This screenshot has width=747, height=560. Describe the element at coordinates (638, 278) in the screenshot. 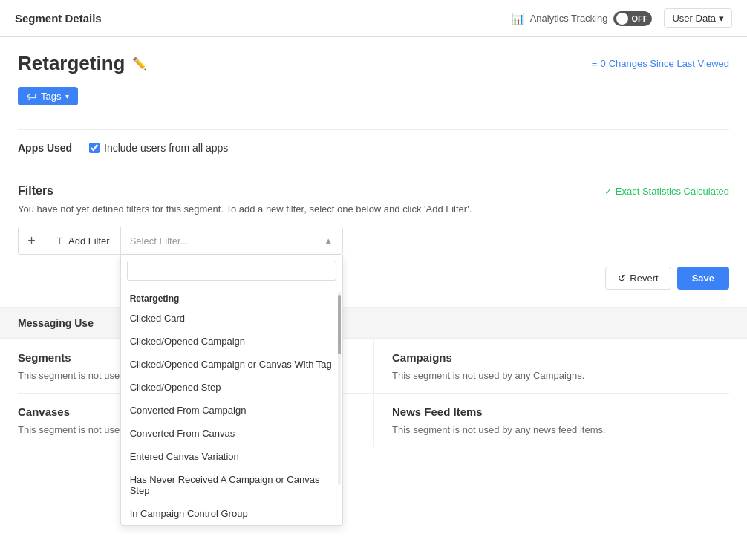

I see `revert-button: ↺ Revert` at that location.